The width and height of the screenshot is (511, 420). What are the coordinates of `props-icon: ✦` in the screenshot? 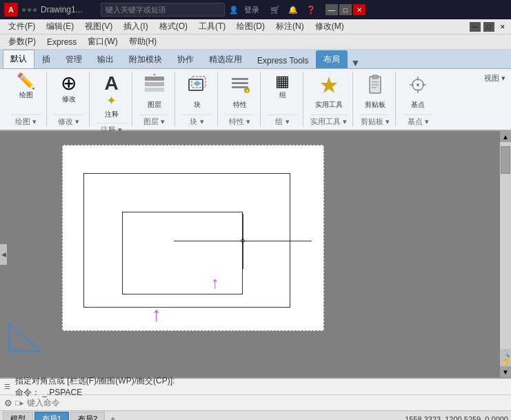 It's located at (240, 86).